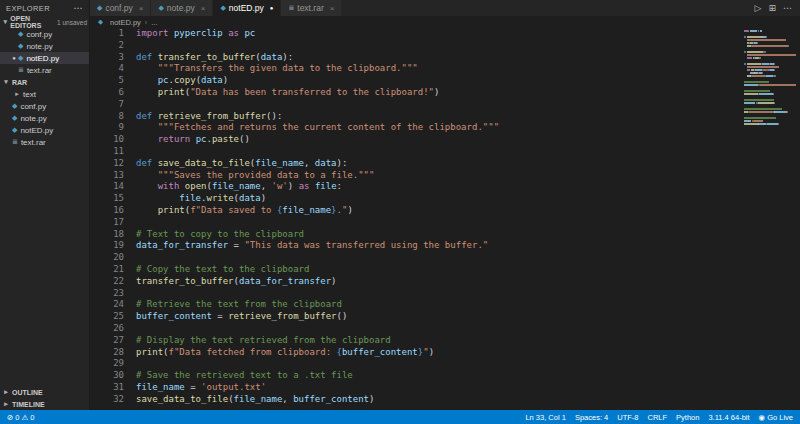 The width and height of the screenshot is (800, 424). Describe the element at coordinates (415, 69) in the screenshot. I see `code-line-4: 4 """Transfers the given data to the cli…` at that location.